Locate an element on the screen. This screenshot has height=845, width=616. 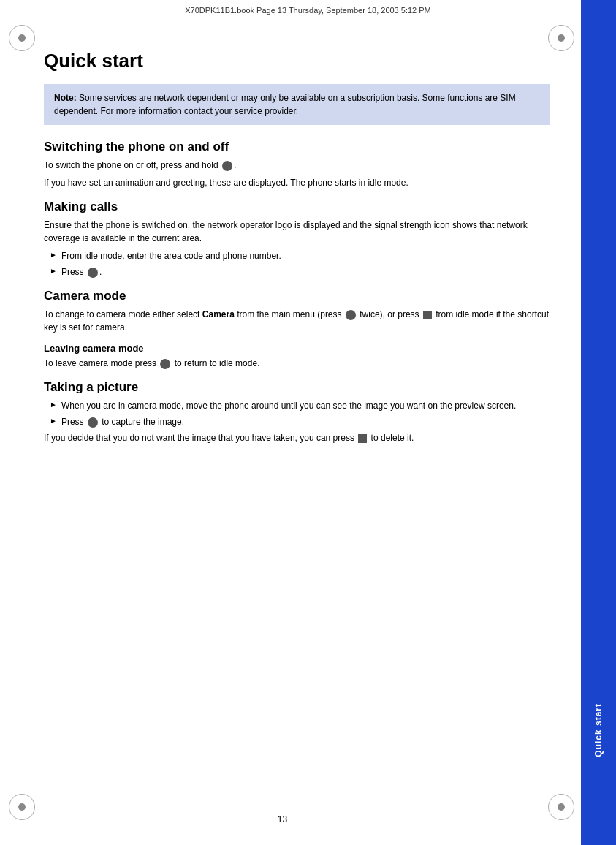
leave-camera-icon is located at coordinates (165, 364).